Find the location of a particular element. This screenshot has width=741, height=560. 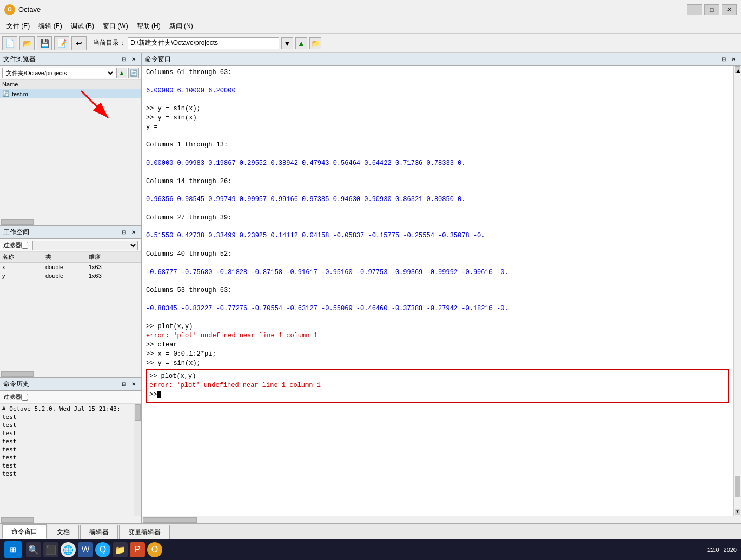

menu-news: 新闻 (N) is located at coordinates (181, 26).